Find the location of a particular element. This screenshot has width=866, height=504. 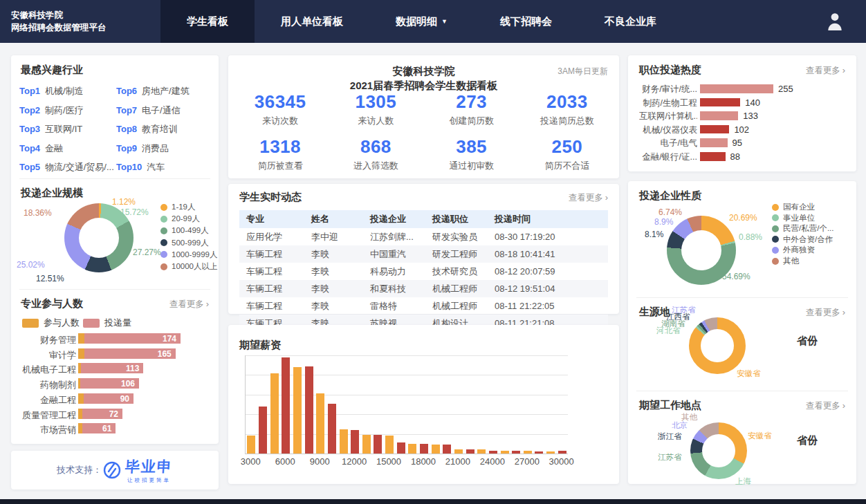

salary-card: 期望薪资 30006000900012000150001800021000240… is located at coordinates (423, 404).